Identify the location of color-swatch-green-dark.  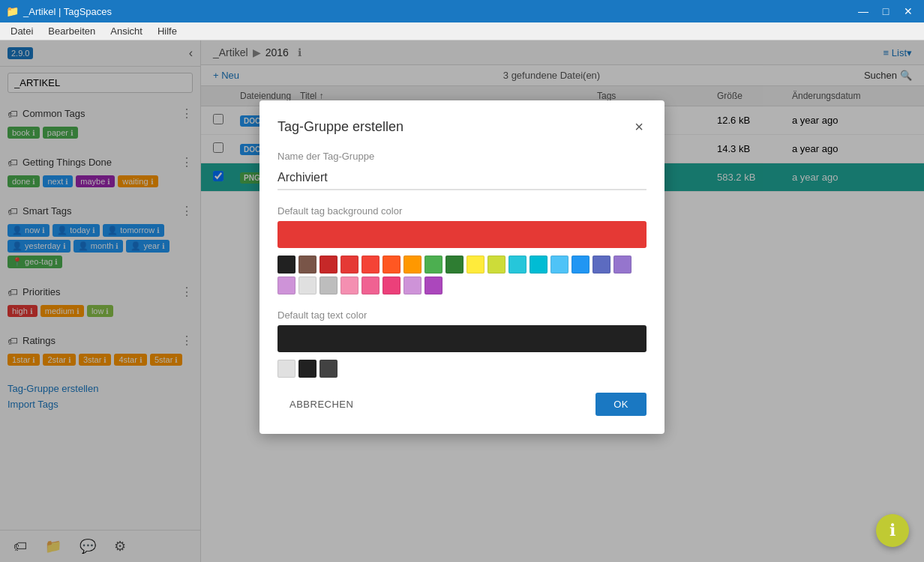
(454, 265).